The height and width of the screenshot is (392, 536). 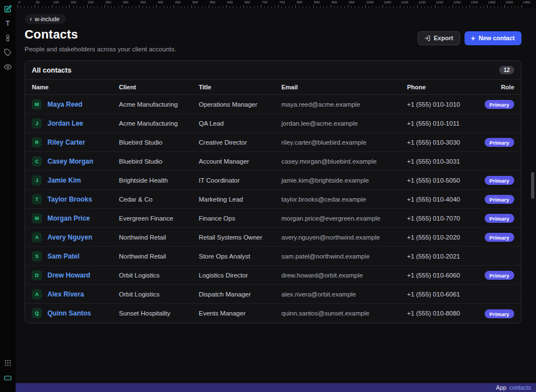 I want to click on table-row: QQuinn SantosSunset HospitalityEvents Ma…, so click(x=273, y=313).